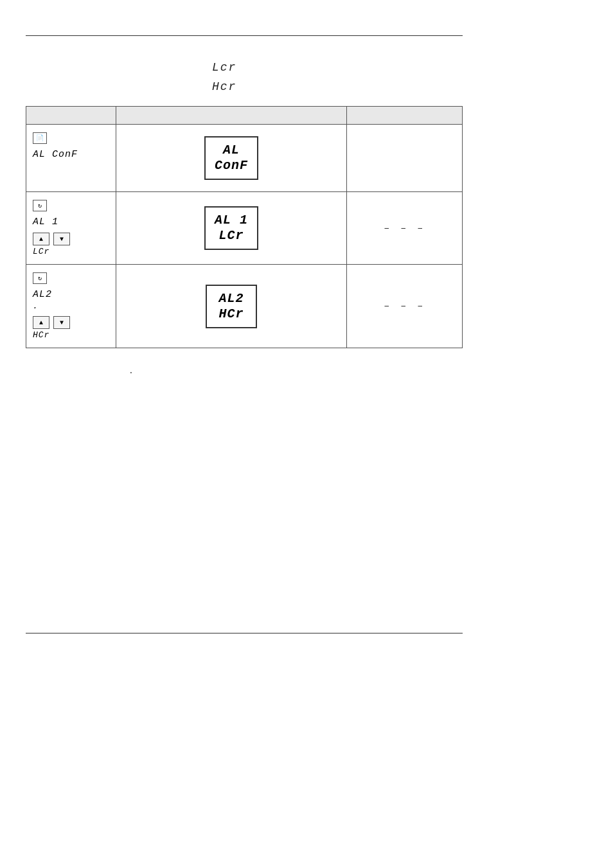 The image size is (613, 868). I want to click on label-lcr: Lcr, so click(224, 67).